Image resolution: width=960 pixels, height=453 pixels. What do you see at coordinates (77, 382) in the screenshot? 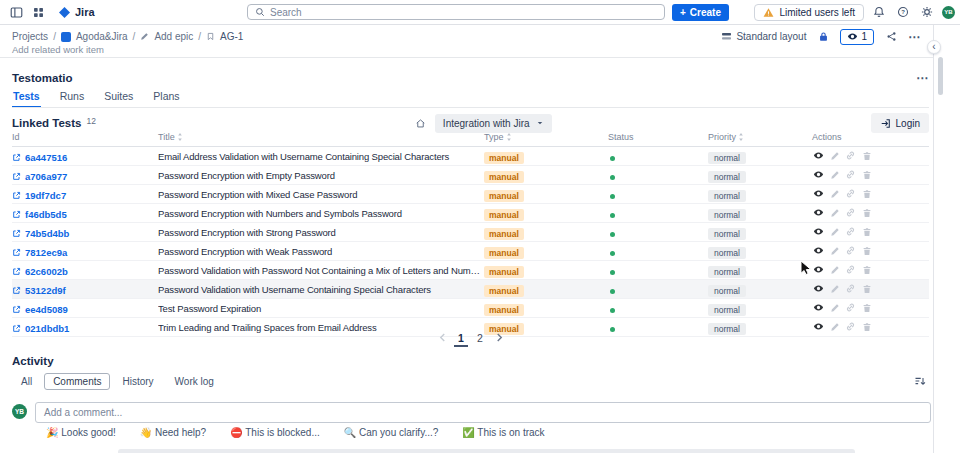
I see `activity-tab-comments: Comments` at bounding box center [77, 382].